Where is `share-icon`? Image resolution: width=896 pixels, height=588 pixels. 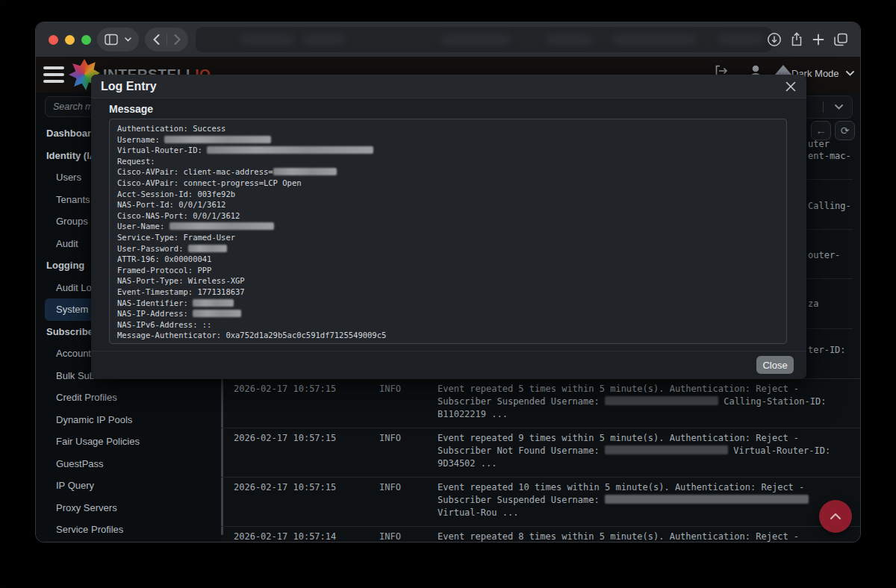
share-icon is located at coordinates (797, 40).